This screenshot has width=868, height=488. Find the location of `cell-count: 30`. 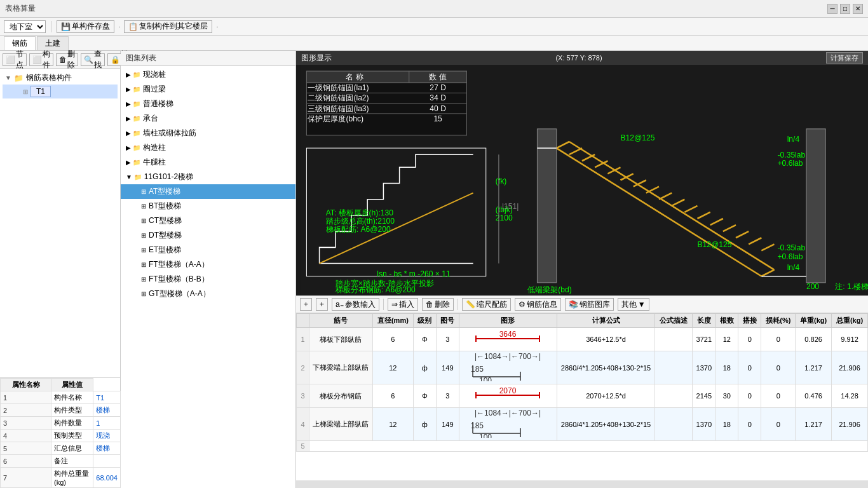

cell-count: 30 is located at coordinates (727, 396).